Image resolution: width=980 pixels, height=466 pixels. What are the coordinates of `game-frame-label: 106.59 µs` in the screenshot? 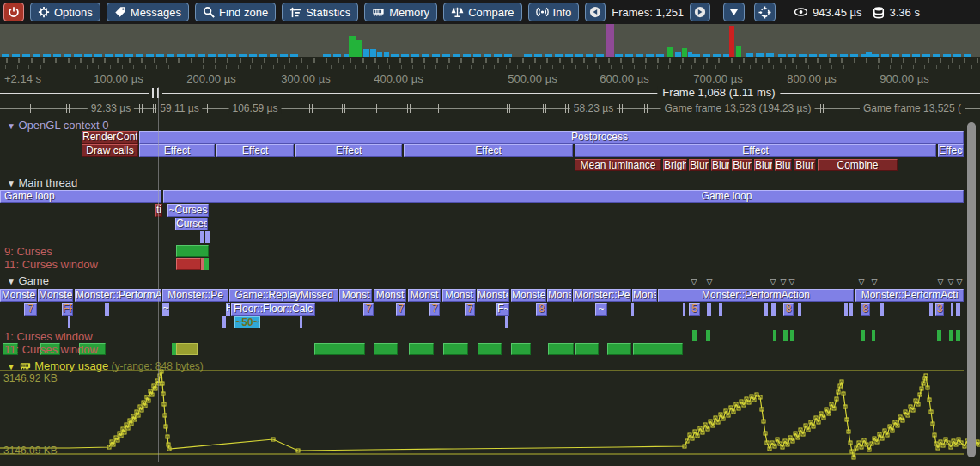 It's located at (256, 108).